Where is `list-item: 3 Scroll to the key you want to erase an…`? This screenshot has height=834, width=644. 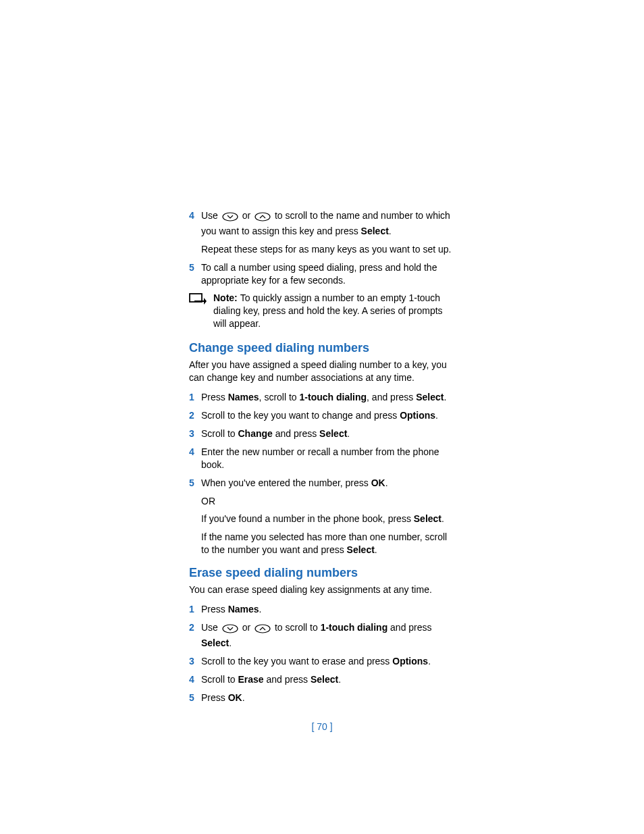 list-item: 3 Scroll to the key you want to erase an… is located at coordinates (322, 662).